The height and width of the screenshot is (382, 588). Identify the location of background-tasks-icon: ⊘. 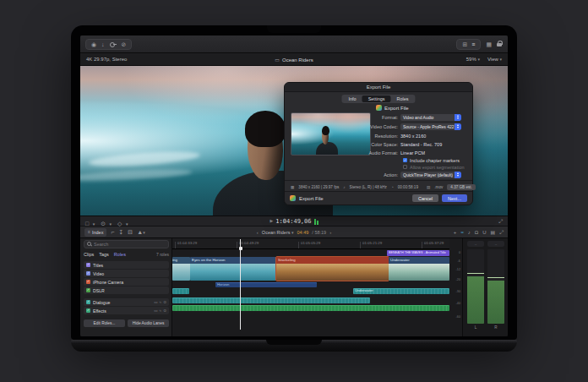
(124, 44).